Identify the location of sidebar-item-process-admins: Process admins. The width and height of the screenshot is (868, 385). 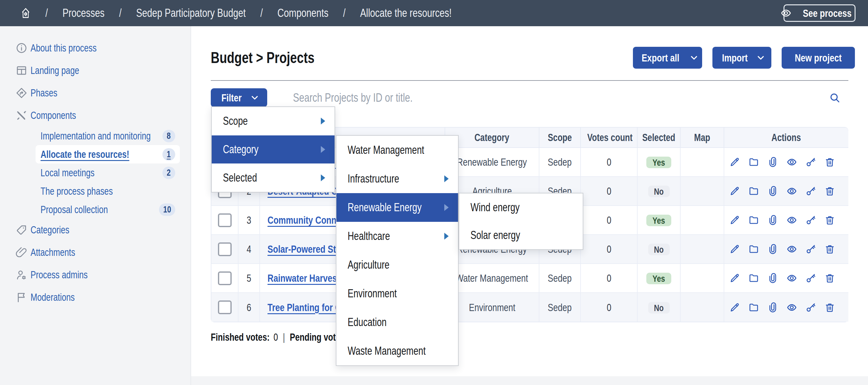
(95, 275).